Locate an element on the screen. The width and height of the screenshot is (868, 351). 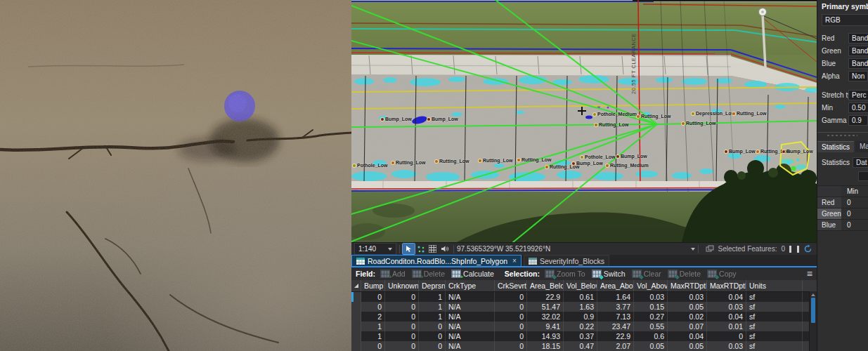
stretch-input: Perc is located at coordinates (858, 95).